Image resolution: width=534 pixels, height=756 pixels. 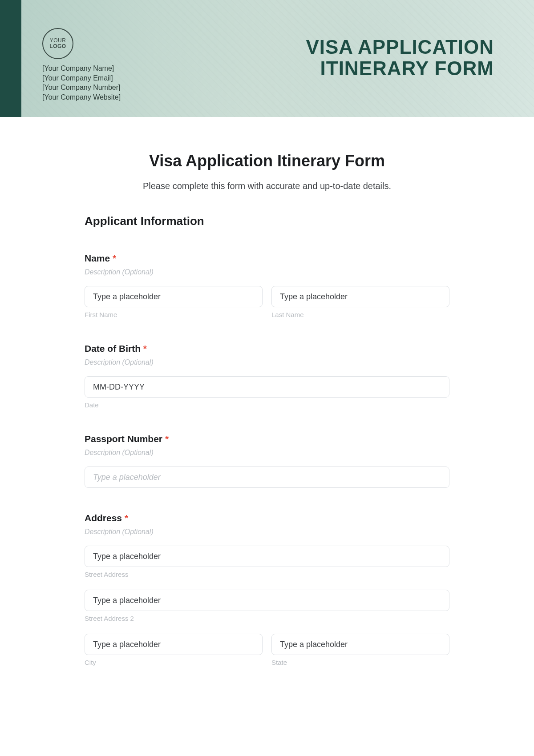 What do you see at coordinates (267, 362) in the screenshot?
I see `field-dob-description: Description (Optional)` at bounding box center [267, 362].